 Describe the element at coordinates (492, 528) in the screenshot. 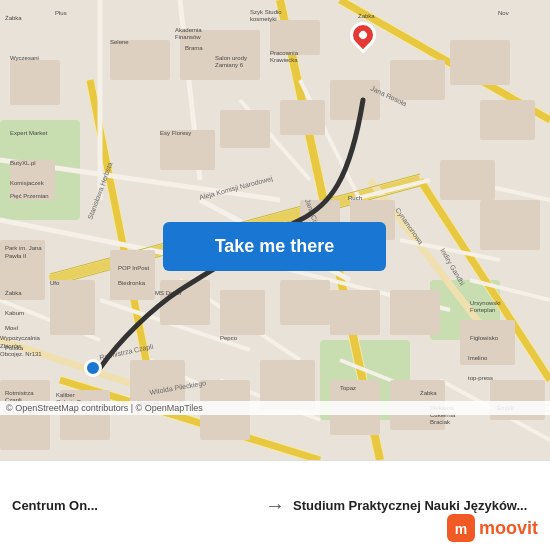

I see `moovit-logo: m moovit` at that location.